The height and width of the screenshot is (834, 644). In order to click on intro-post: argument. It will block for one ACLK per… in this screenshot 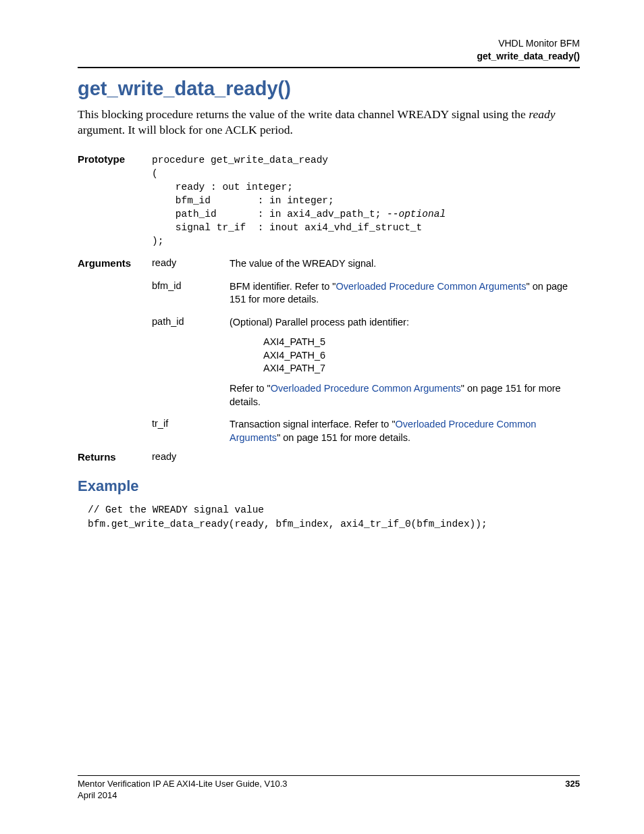, I will do `click(185, 130)`.